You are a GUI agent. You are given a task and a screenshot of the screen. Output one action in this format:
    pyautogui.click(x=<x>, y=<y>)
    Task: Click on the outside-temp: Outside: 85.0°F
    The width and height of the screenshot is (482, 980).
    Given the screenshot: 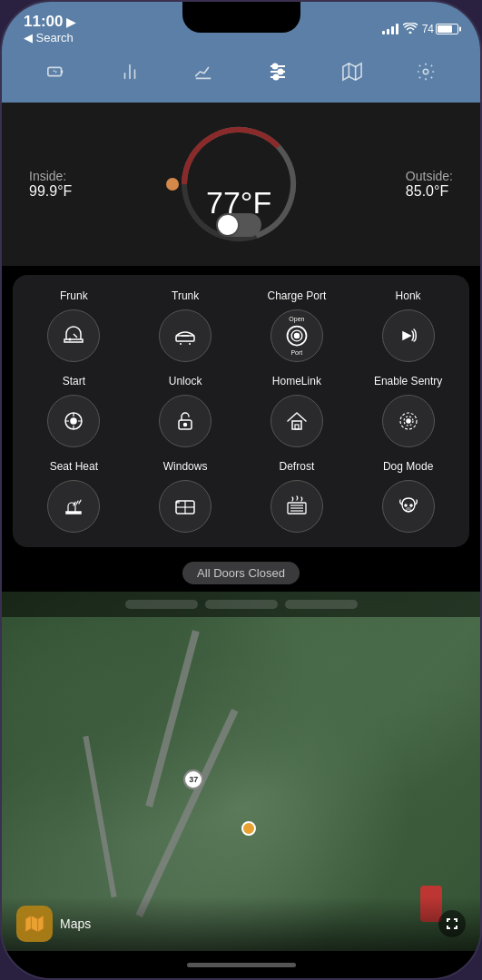 What is the action you would take?
    pyautogui.click(x=429, y=184)
    